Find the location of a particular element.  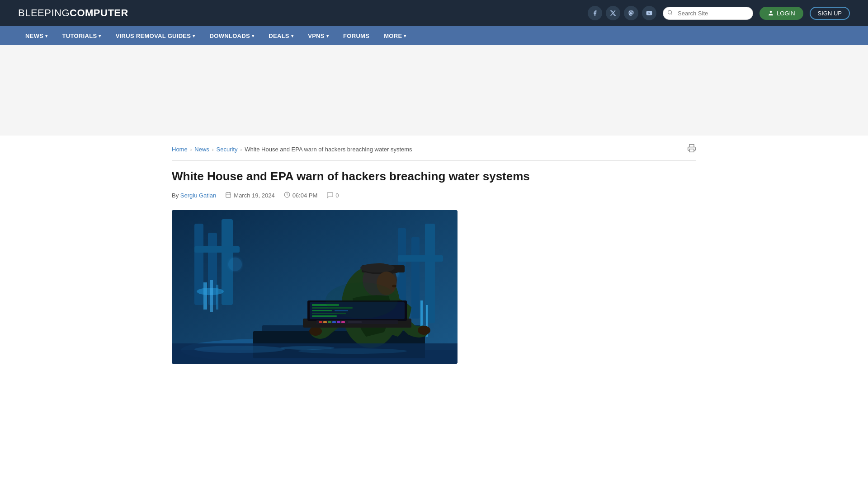

comments-count: 0 is located at coordinates (333, 195).